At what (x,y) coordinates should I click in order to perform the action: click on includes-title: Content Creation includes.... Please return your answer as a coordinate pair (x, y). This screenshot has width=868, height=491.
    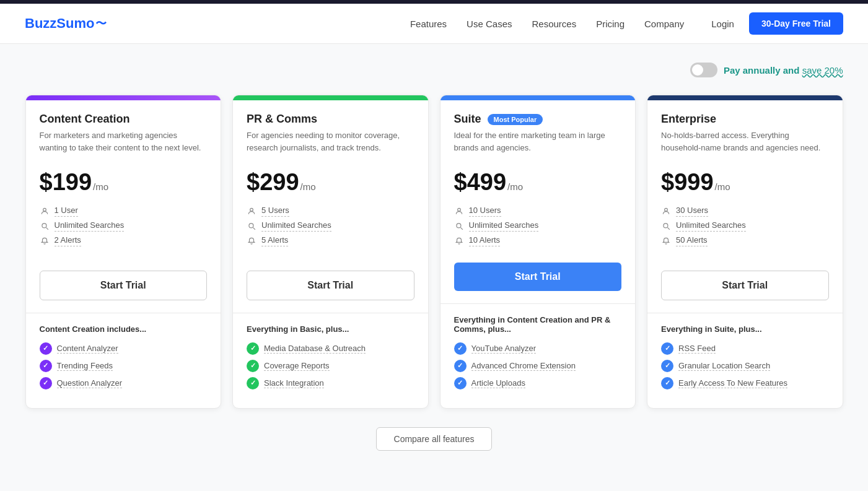
    Looking at the image, I should click on (124, 329).